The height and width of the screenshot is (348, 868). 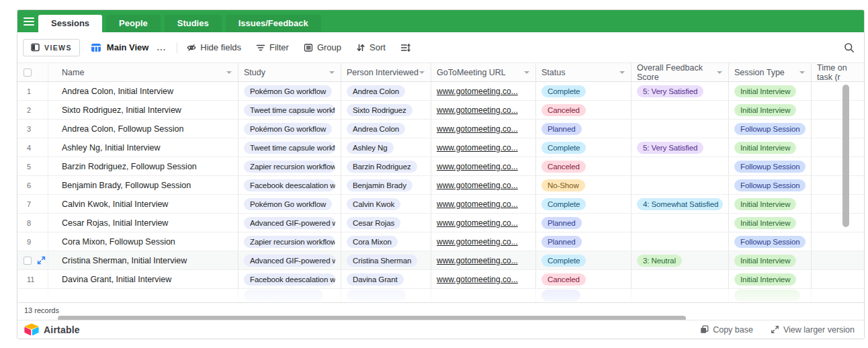 What do you see at coordinates (144, 129) in the screenshot?
I see `name-cell: Andrea Colon, Followup Session` at bounding box center [144, 129].